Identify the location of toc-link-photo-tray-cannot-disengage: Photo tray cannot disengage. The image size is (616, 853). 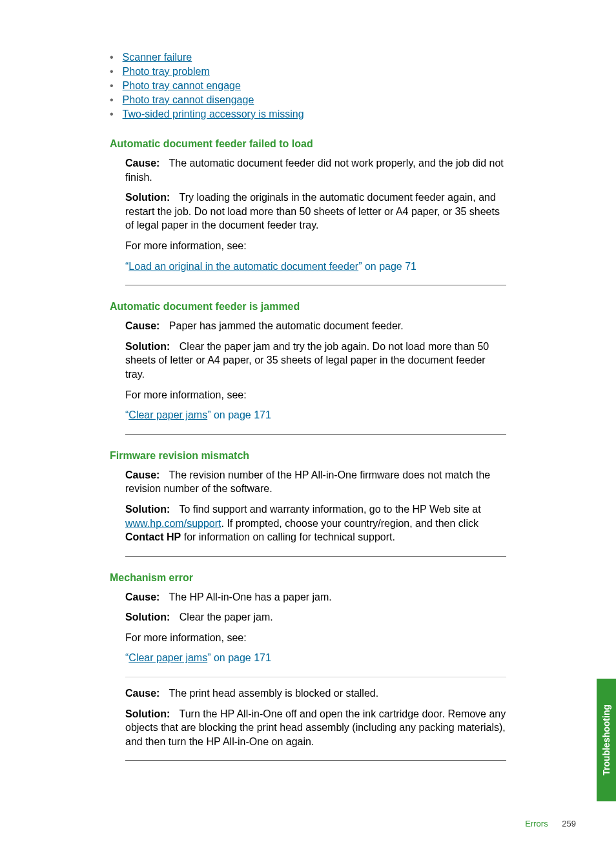
(189, 99).